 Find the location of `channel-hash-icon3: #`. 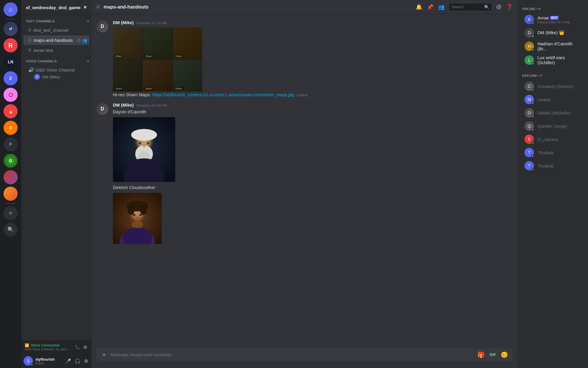

channel-hash-icon3: # is located at coordinates (30, 50).